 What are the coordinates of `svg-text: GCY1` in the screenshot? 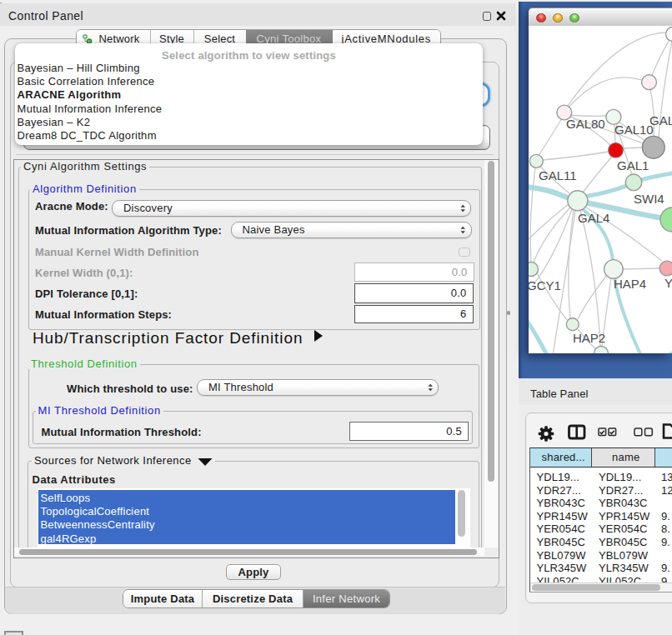 It's located at (545, 285).